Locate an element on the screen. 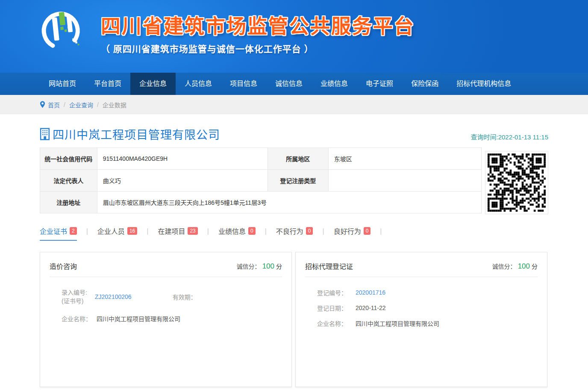 Image resolution: width=588 pixels, height=390 pixels. registration-date-value: 2020-11-22 is located at coordinates (371, 308).